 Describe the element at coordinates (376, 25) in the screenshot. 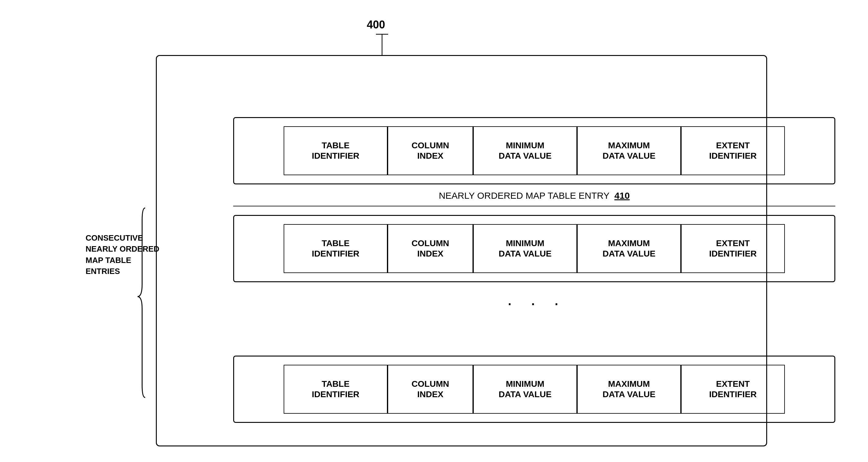

I see `ref-400-label: 400` at that location.